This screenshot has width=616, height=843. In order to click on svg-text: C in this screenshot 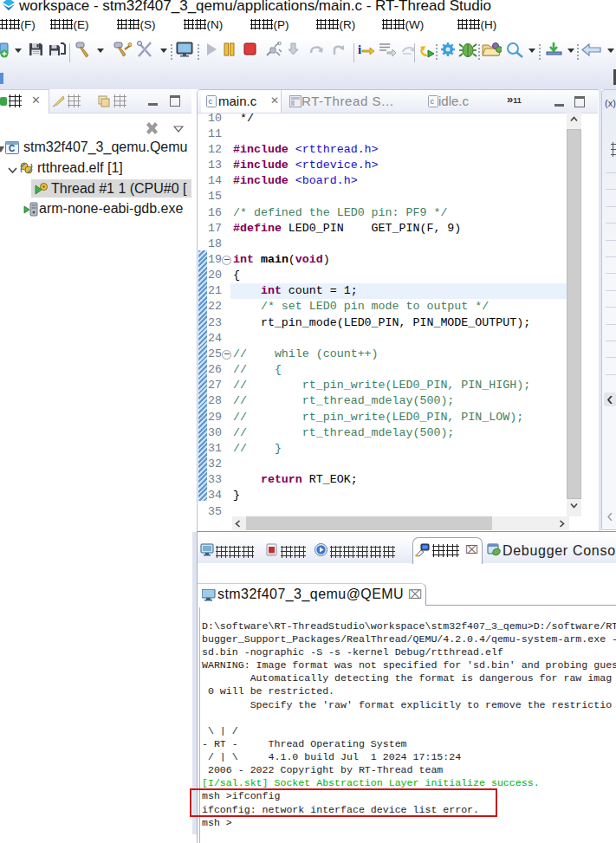, I will do `click(12, 149)`.